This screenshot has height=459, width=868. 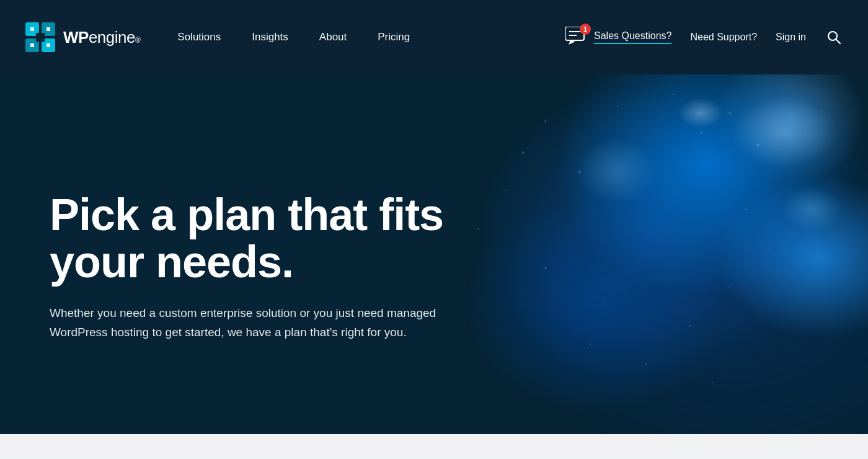 What do you see at coordinates (82, 37) in the screenshot?
I see `logo-link: WPengine®` at bounding box center [82, 37].